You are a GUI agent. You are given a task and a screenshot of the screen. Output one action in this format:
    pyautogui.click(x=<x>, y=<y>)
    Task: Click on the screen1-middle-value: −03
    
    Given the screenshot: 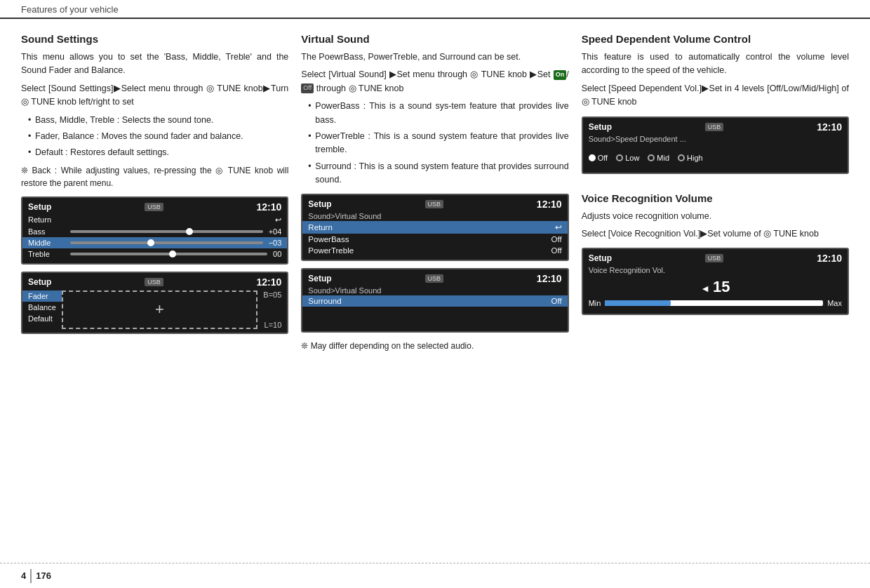 What is the action you would take?
    pyautogui.click(x=275, y=243)
    